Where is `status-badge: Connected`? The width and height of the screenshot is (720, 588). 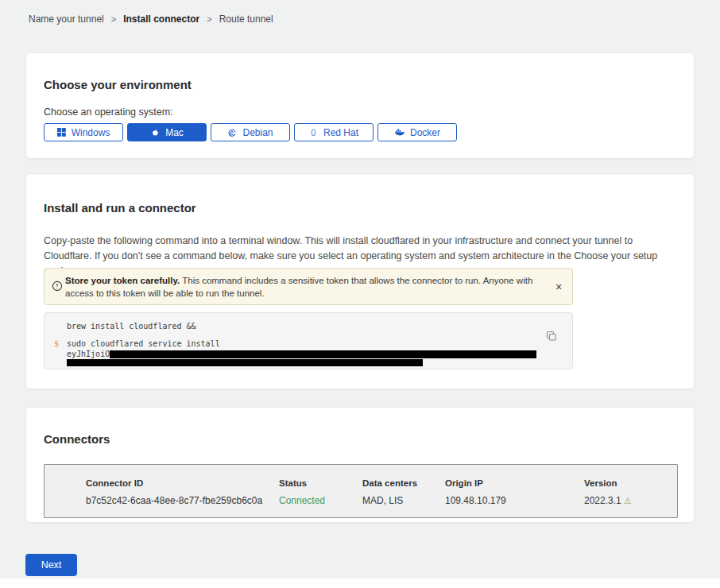 status-badge: Connected is located at coordinates (321, 501).